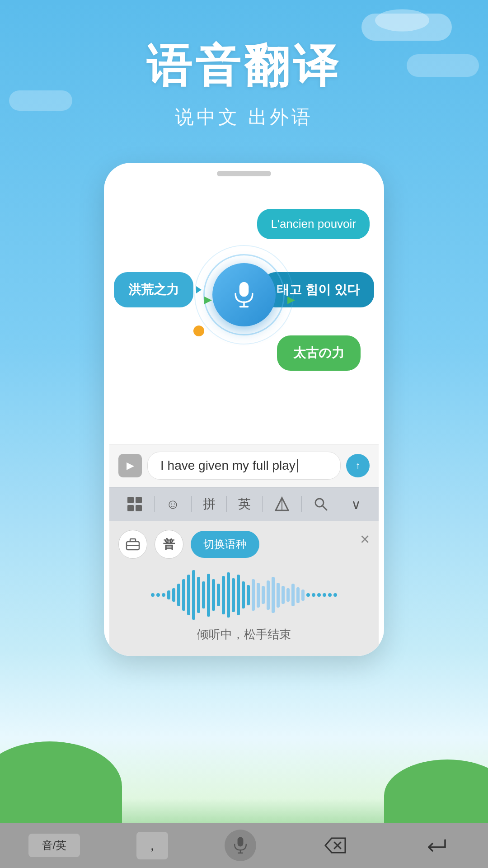  I want to click on search-button, so click(321, 504).